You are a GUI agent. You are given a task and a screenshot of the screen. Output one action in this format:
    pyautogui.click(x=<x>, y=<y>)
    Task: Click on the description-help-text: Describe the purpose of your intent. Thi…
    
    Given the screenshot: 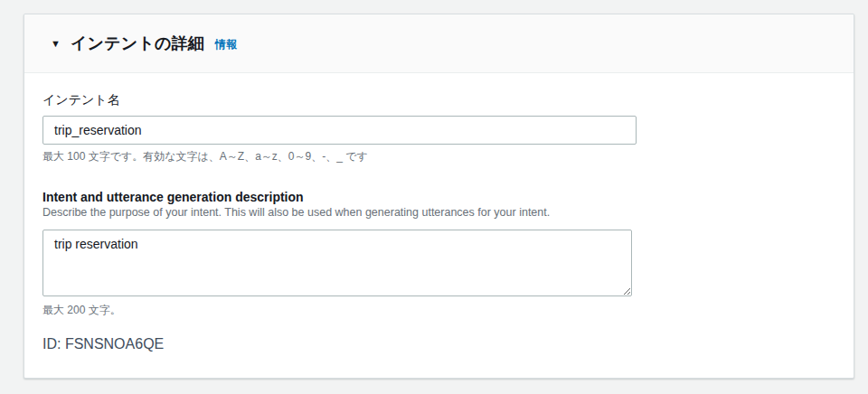 What is the action you would take?
    pyautogui.click(x=439, y=212)
    